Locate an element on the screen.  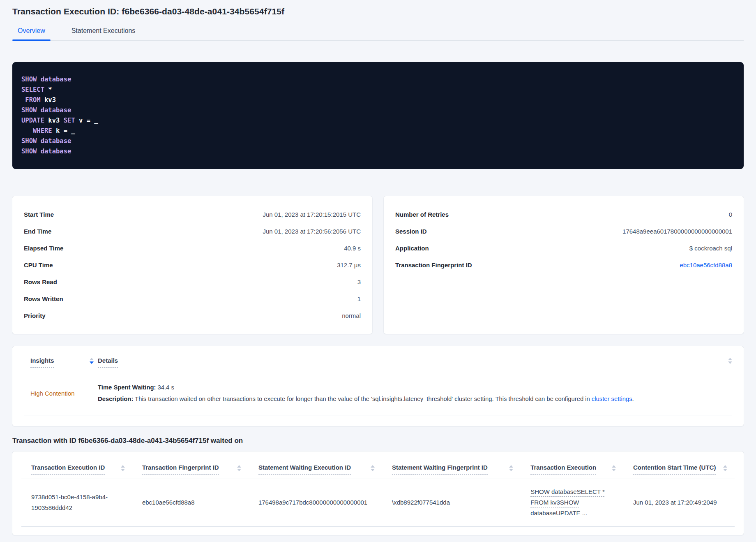
summary-label: Rows Written is located at coordinates (44, 299).